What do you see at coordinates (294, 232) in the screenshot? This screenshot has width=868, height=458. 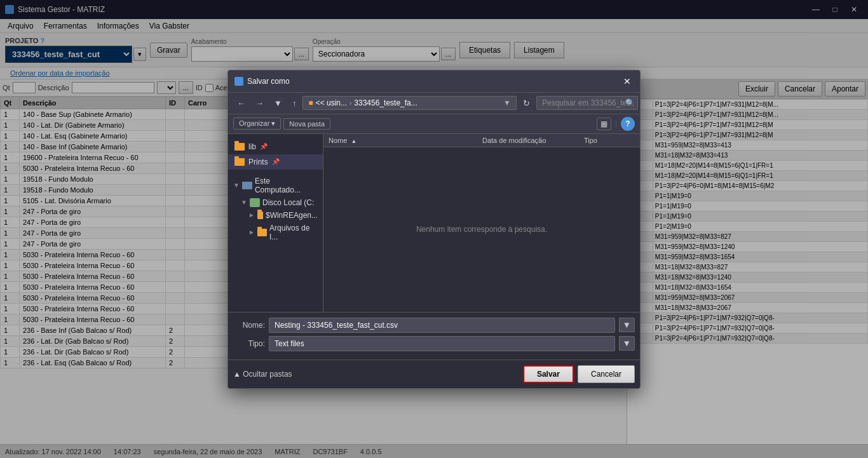 I see `tree-arquivos-label: Arquivos de I...` at bounding box center [294, 232].